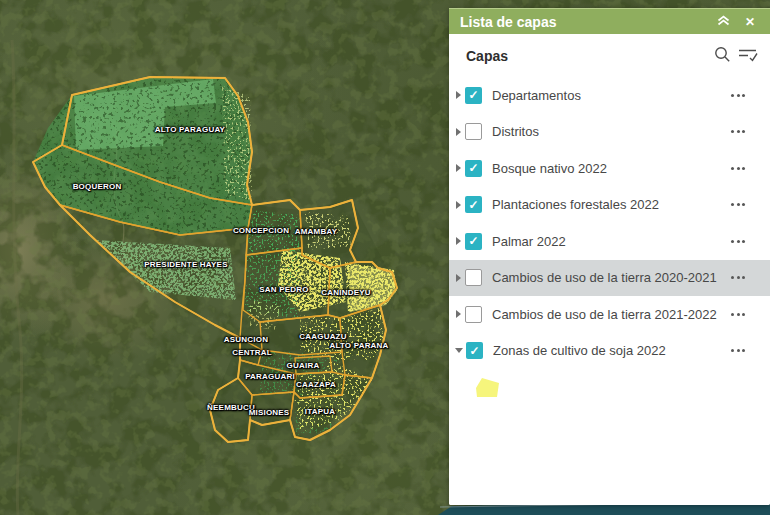 This screenshot has height=515, width=770. I want to click on close-button: ✕, so click(750, 22).